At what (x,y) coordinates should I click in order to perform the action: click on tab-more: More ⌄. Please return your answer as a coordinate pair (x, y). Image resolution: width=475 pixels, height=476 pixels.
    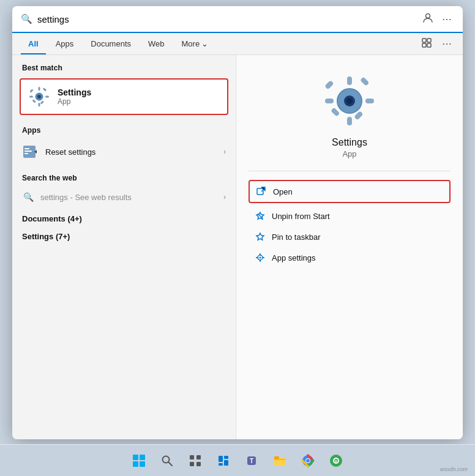
    Looking at the image, I should click on (195, 44).